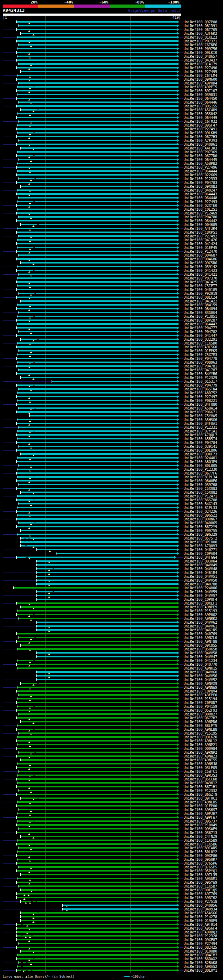 Image resolution: width=223 pixels, height=980 pixels. What do you see at coordinates (201, 550) in the screenshot?
I see `hit-label: UniRef100_Q40771` at bounding box center [201, 550].